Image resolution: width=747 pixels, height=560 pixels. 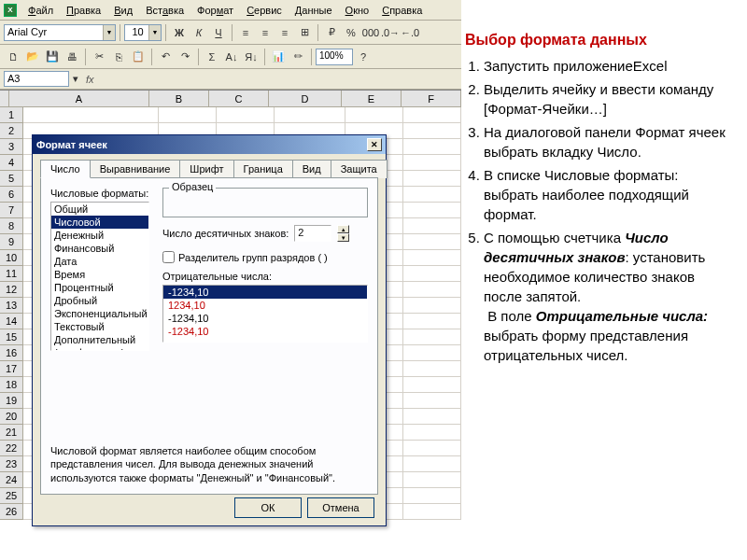 I want to click on row-header: 23, so click(x=11, y=465).